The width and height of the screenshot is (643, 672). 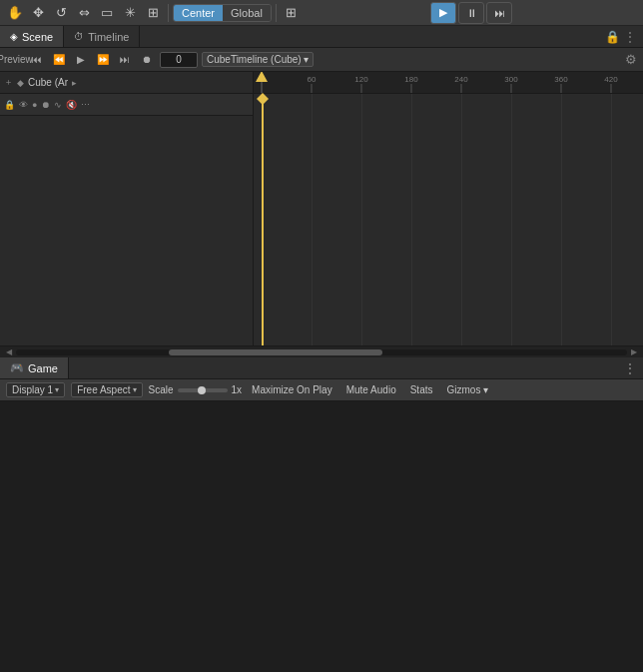 What do you see at coordinates (471, 13) in the screenshot?
I see `play-controls: ▶ ⏸ ⏭` at bounding box center [471, 13].